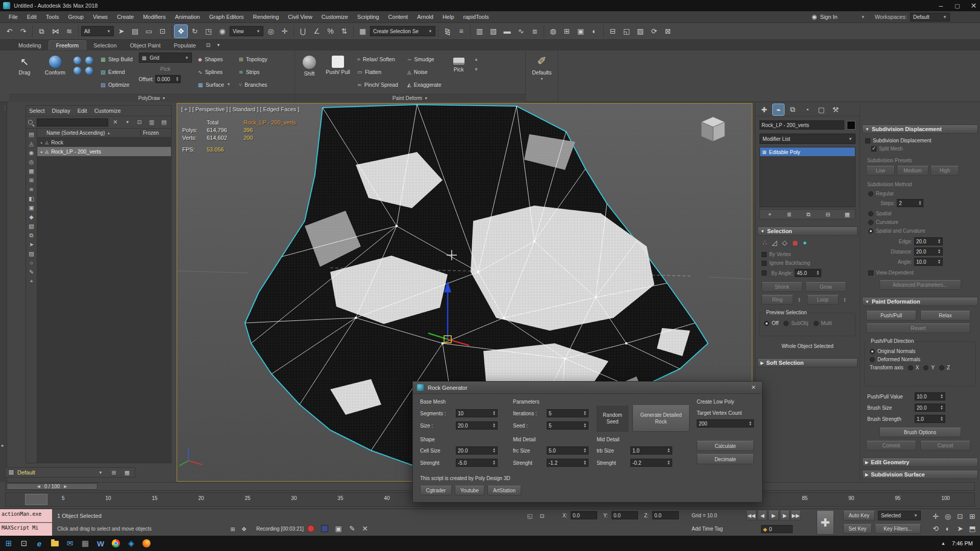  Describe the element at coordinates (725, 446) in the screenshot. I see `calculate-button: Calculate` at that location.